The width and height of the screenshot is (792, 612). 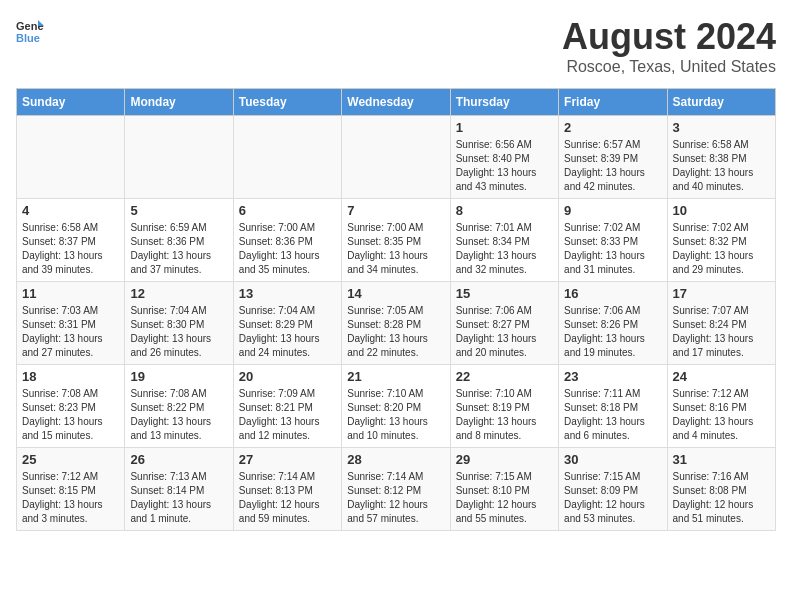 What do you see at coordinates (504, 249) in the screenshot?
I see `day-info: Sunrise: 7:01 AM Sunset: 8:34 PM Dayligh…` at bounding box center [504, 249].